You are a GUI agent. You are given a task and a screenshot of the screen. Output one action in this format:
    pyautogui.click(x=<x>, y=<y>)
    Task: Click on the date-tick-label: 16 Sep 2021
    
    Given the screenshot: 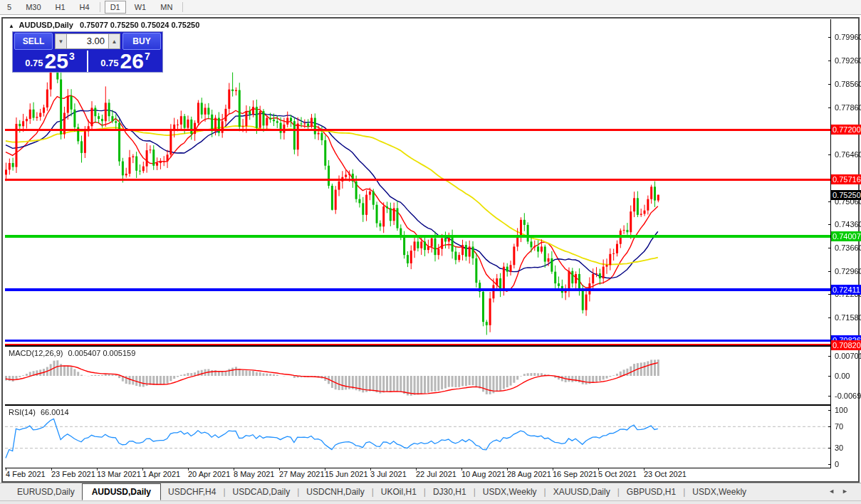 What is the action you would take?
    pyautogui.click(x=575, y=474)
    